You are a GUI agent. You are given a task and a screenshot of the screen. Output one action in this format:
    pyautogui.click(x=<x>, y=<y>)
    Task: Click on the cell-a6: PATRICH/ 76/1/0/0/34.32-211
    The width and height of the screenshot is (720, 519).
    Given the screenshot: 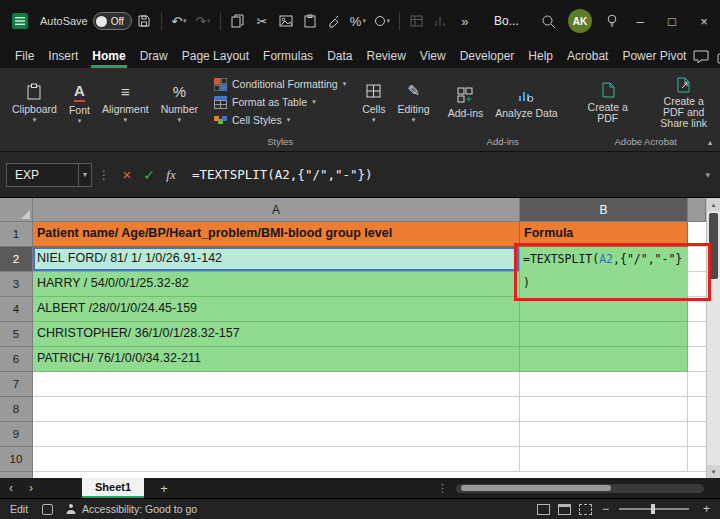 What is the action you would take?
    pyautogui.click(x=276, y=360)
    